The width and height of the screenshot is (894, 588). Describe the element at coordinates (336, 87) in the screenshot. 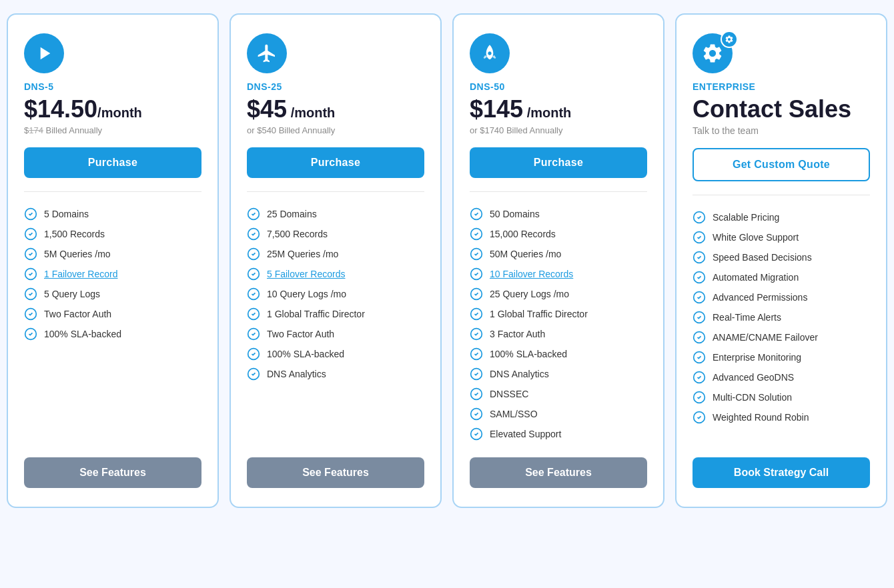

I see `plan-name-dns25: DNS-25` at that location.